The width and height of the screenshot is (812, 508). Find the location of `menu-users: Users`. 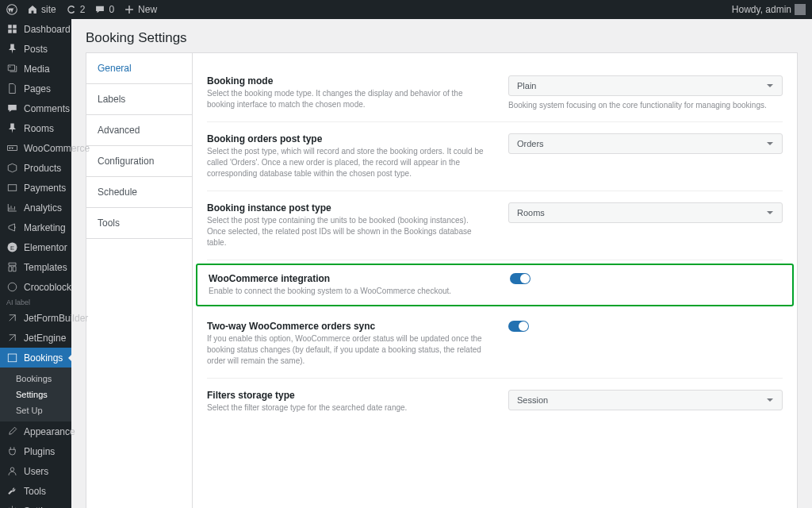

menu-users: Users is located at coordinates (36, 471).